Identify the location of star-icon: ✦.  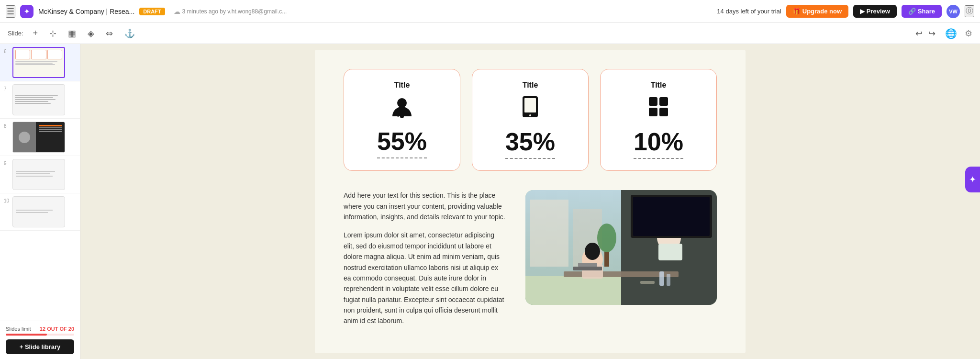
(972, 180).